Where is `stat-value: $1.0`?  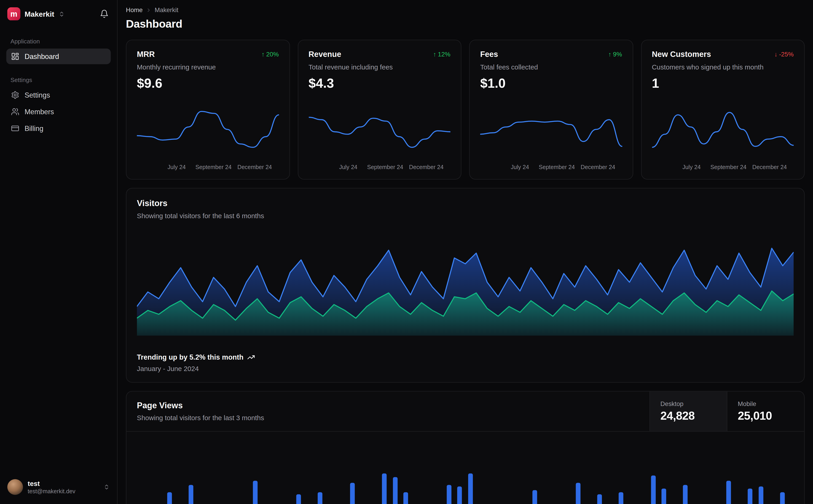
stat-value: $1.0 is located at coordinates (551, 83).